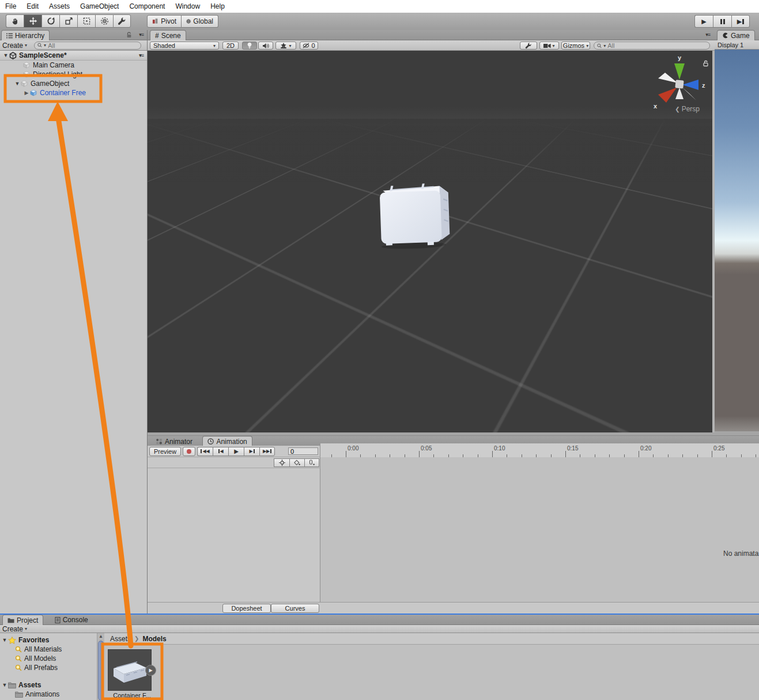 This screenshot has width=759, height=700. Describe the element at coordinates (247, 608) in the screenshot. I see `dopesheet-button: Dopesheet` at that location.